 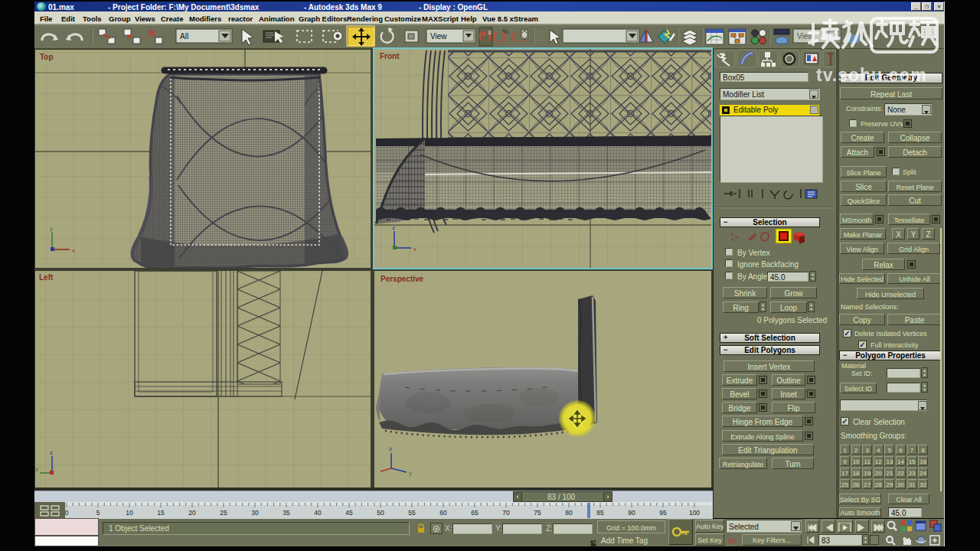 I want to click on svg-text: 55, so click(x=412, y=513).